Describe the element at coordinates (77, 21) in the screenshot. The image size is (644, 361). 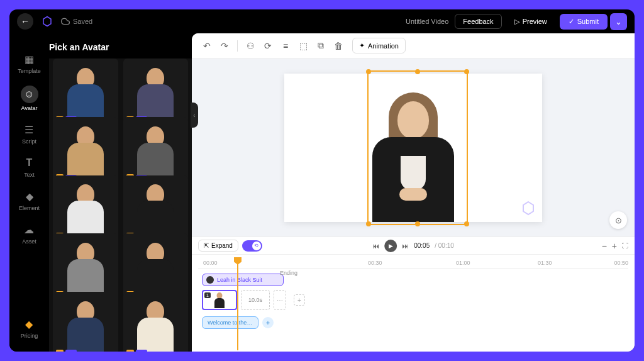
I see `save-status: Saved` at that location.